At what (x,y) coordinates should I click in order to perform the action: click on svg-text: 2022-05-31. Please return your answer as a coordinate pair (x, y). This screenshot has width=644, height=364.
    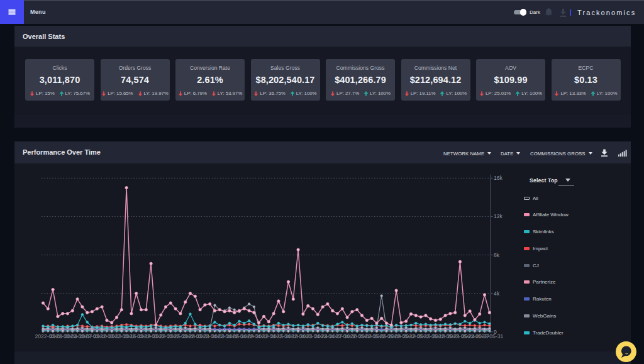
    Looking at the image, I should click on (489, 336).